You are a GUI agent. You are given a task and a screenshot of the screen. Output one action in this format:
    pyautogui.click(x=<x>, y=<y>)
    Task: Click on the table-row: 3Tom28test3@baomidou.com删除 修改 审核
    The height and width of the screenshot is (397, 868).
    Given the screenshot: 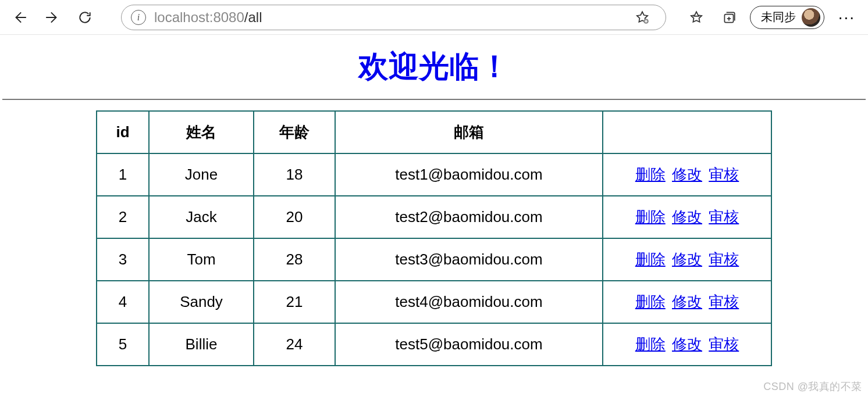 What is the action you would take?
    pyautogui.click(x=434, y=259)
    